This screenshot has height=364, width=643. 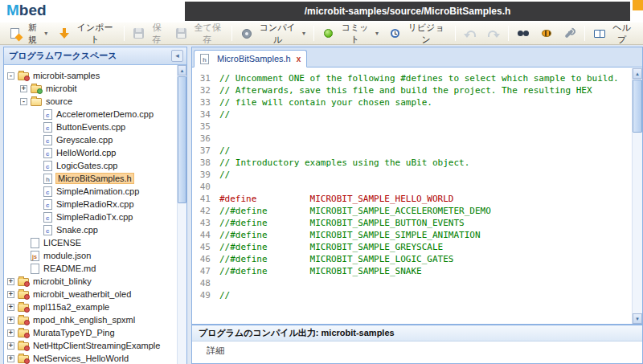 What do you see at coordinates (325, 103) in the screenshot?
I see `code-text: // file will contain your chosen sample.` at bounding box center [325, 103].